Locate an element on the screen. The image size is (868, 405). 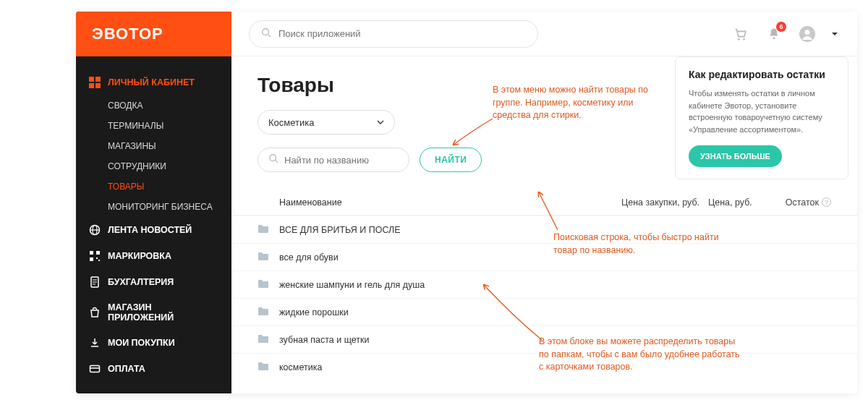
dropdown-value: Косметика is located at coordinates (291, 123).